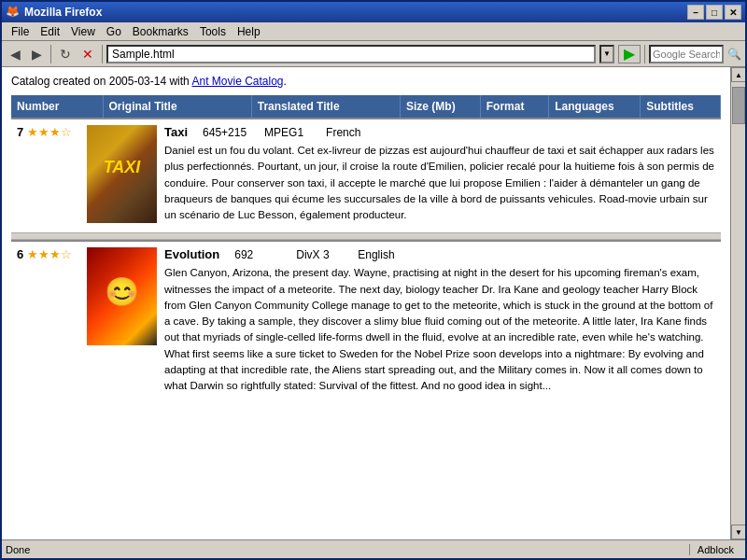 The width and height of the screenshot is (747, 560). I want to click on go-button: ▶, so click(629, 54).